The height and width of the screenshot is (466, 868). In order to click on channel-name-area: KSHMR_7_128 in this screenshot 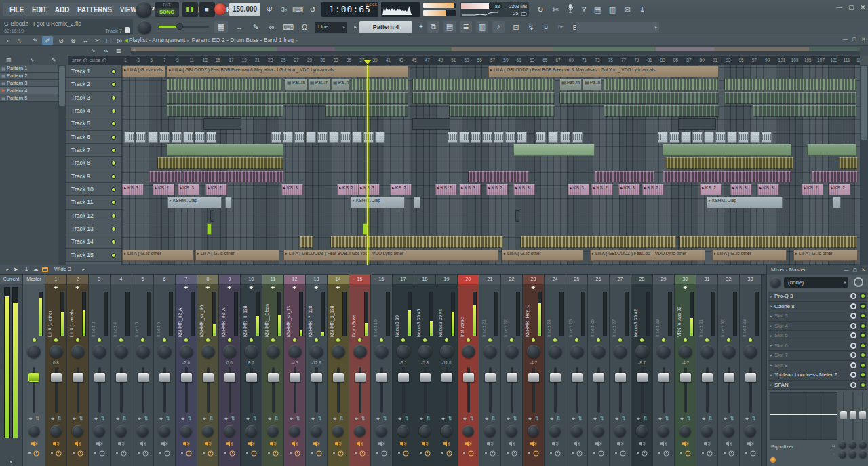, I will do `click(316, 314)`.